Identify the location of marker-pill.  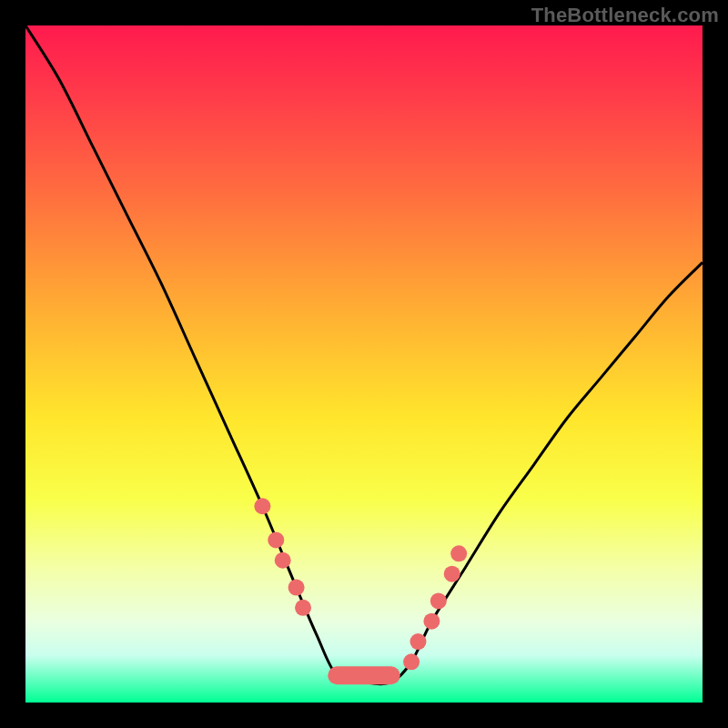
(364, 675).